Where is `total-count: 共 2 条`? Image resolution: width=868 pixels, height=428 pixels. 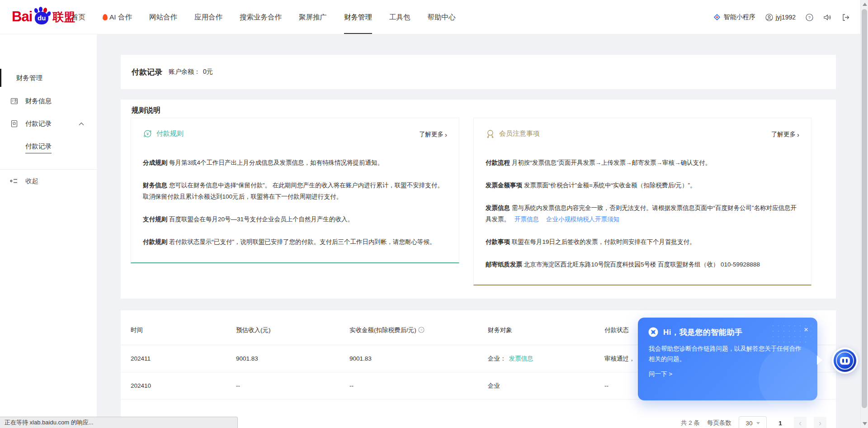 total-count: 共 2 条 is located at coordinates (690, 423).